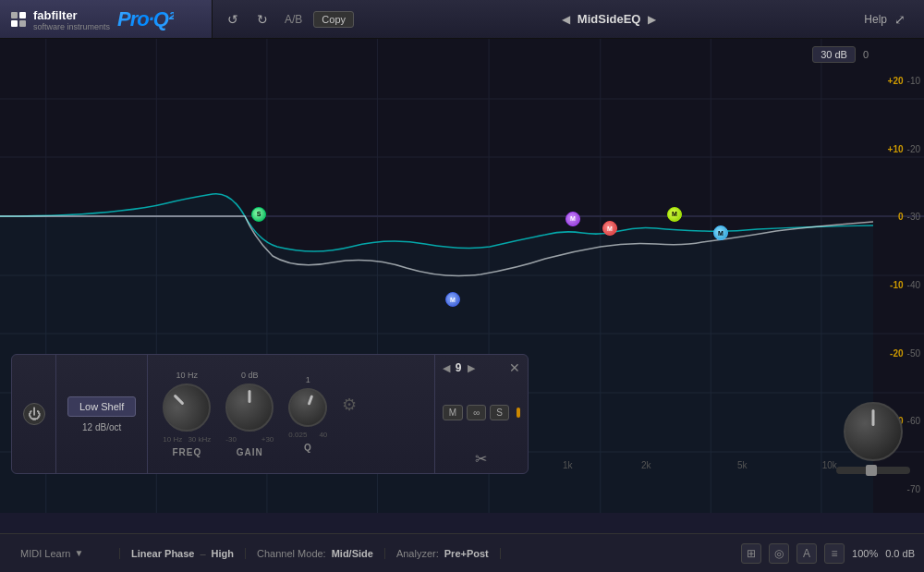 The height and width of the screenshot is (572, 924). Describe the element at coordinates (914, 216) in the screenshot. I see `scale-gray-3: -30` at that location.